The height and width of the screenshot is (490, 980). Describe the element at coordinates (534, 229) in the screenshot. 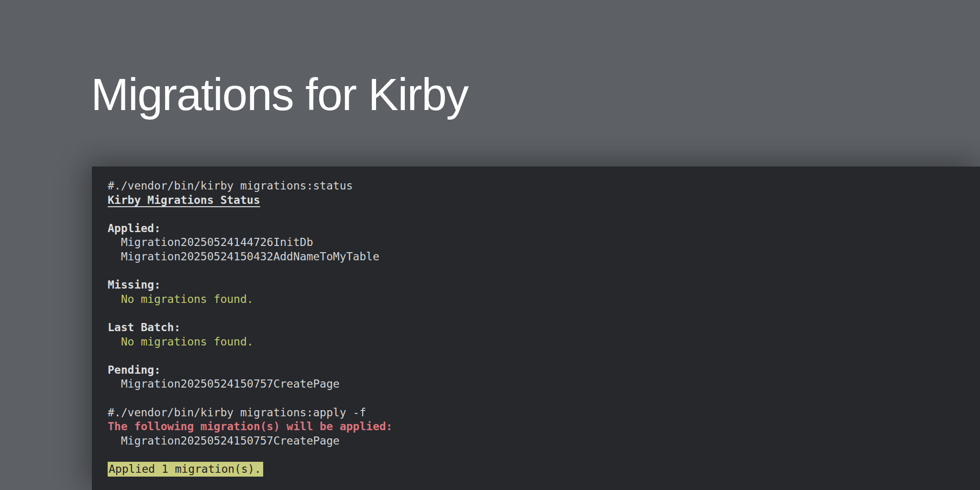

I see `terminal-line: Applied:` at that location.